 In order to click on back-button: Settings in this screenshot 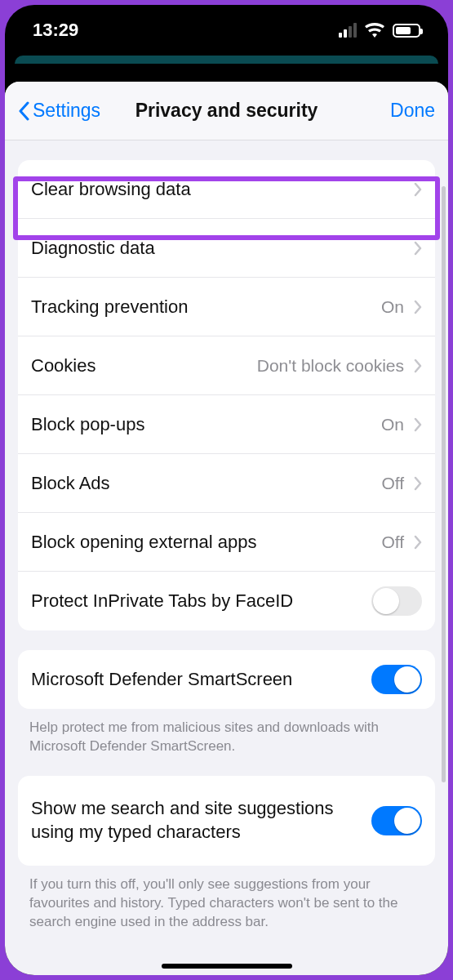, I will do `click(59, 111)`.